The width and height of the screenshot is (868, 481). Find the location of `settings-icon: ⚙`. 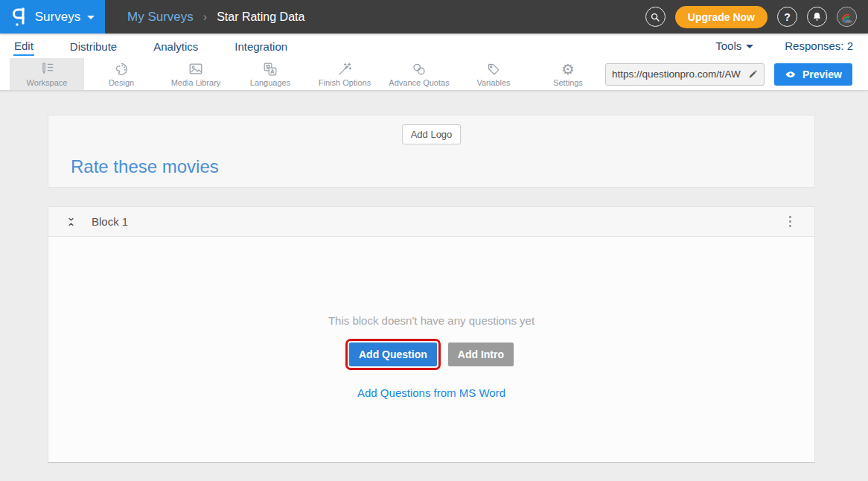

settings-icon: ⚙ is located at coordinates (568, 69).